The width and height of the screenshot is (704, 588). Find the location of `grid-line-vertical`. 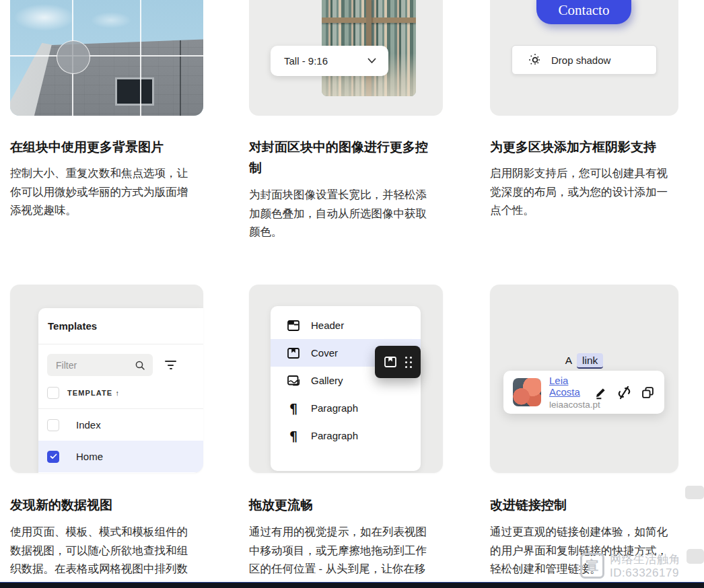

grid-line-vertical is located at coordinates (141, 58).